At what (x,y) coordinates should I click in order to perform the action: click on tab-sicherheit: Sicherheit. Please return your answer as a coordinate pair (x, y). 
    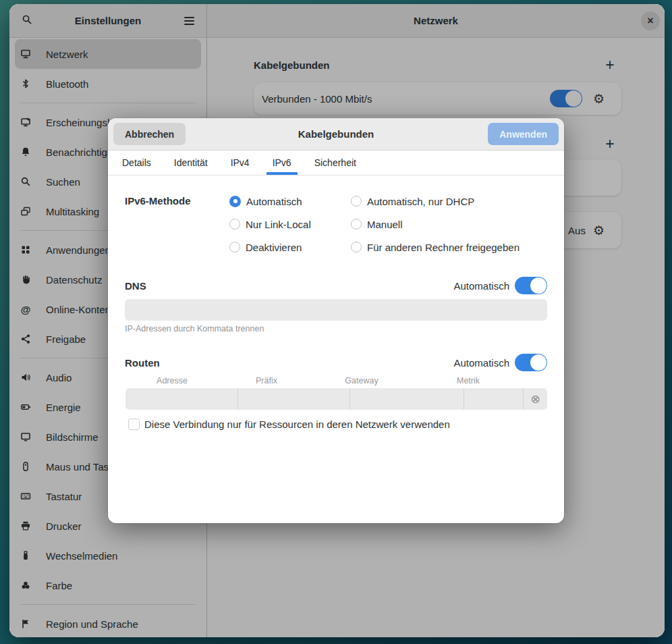
    Looking at the image, I should click on (335, 163).